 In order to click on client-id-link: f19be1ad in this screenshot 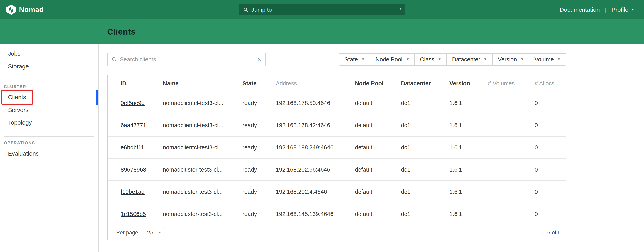, I will do `click(133, 192)`.